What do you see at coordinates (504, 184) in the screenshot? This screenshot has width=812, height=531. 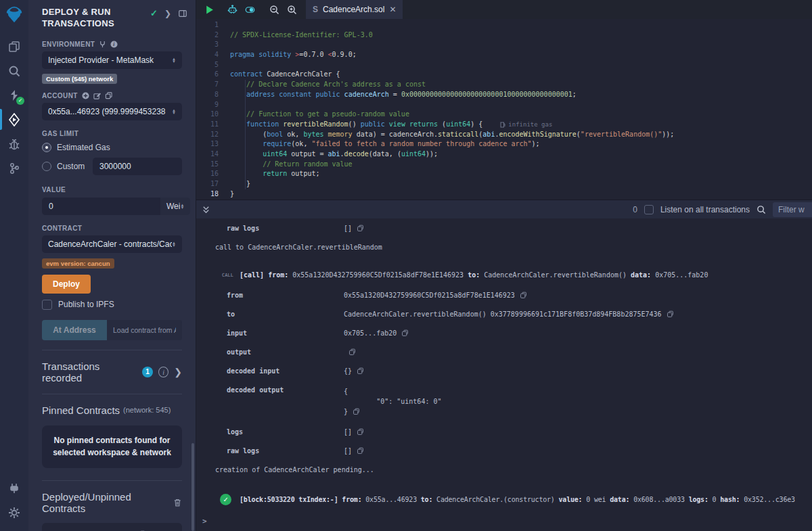 I see `code-line: 17 }` at bounding box center [504, 184].